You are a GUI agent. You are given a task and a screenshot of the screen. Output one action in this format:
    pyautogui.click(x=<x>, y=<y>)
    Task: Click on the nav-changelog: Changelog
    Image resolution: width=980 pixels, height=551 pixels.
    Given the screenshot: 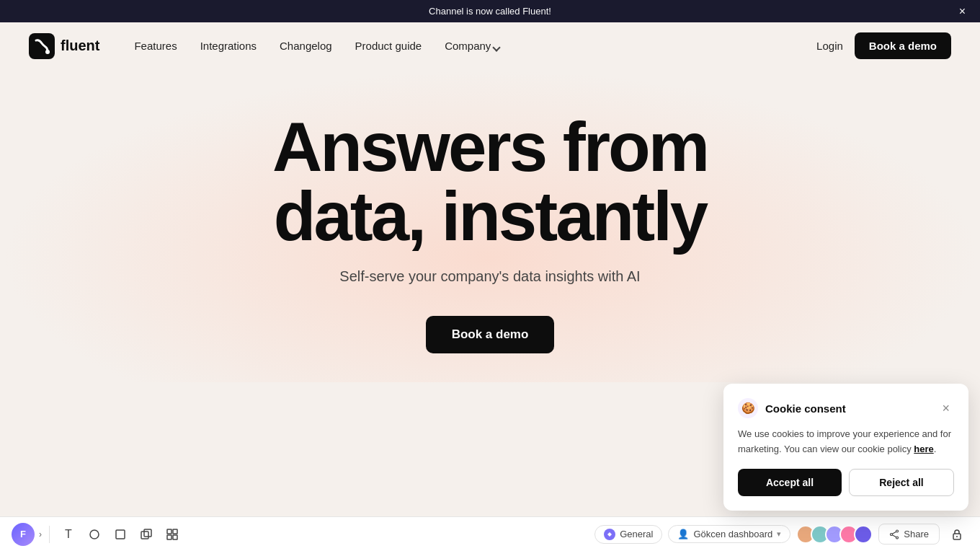 What is the action you would take?
    pyautogui.click(x=306, y=46)
    